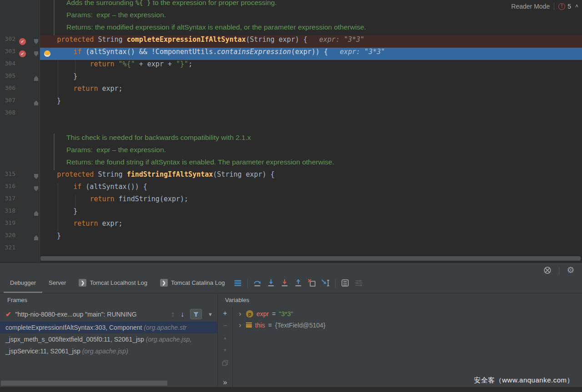 Image resolution: width=582 pixels, height=392 pixels. Describe the element at coordinates (225, 326) in the screenshot. I see `remove-watch-button: −` at that location.